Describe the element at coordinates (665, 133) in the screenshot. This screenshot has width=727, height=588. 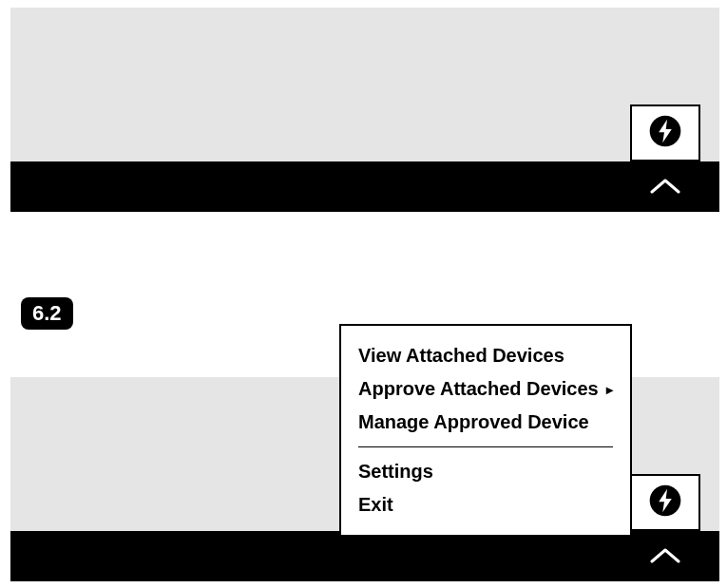
I see `tray-thunderbolt-button-top` at that location.